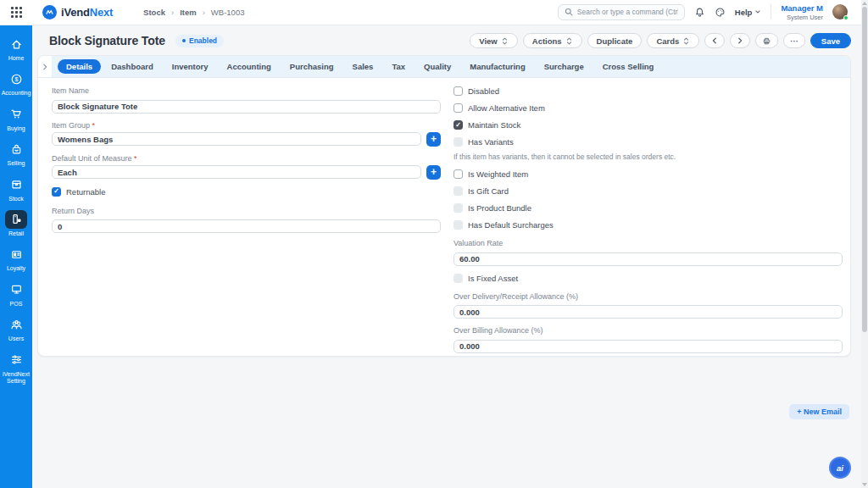 The height and width of the screenshot is (488, 868). What do you see at coordinates (249, 66) in the screenshot?
I see `tab-accounting: Accounting` at bounding box center [249, 66].